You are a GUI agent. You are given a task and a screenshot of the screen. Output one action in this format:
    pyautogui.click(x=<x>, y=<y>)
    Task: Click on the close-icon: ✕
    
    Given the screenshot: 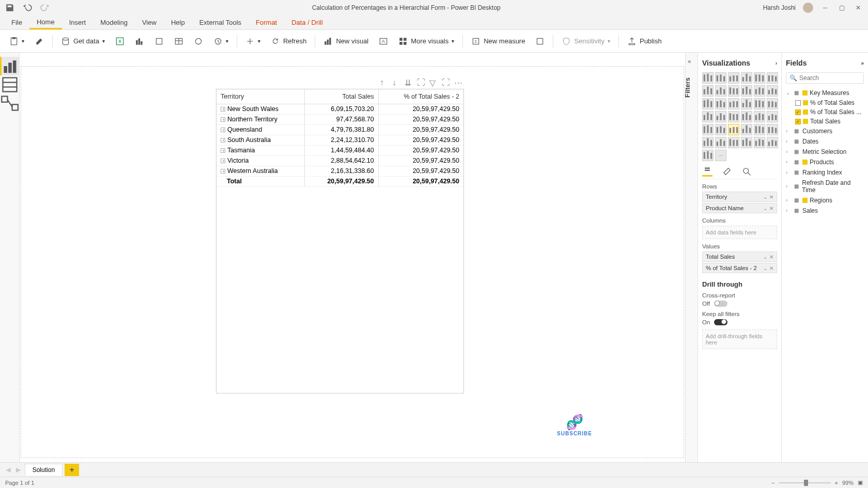 What is the action you would take?
    pyautogui.click(x=858, y=8)
    